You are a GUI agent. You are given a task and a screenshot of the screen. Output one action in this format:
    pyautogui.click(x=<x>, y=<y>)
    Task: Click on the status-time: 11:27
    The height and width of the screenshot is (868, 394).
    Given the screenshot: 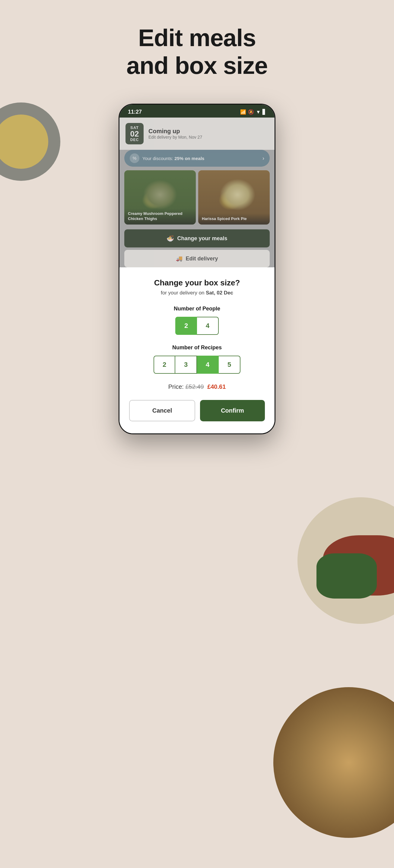 What is the action you would take?
    pyautogui.click(x=135, y=112)
    